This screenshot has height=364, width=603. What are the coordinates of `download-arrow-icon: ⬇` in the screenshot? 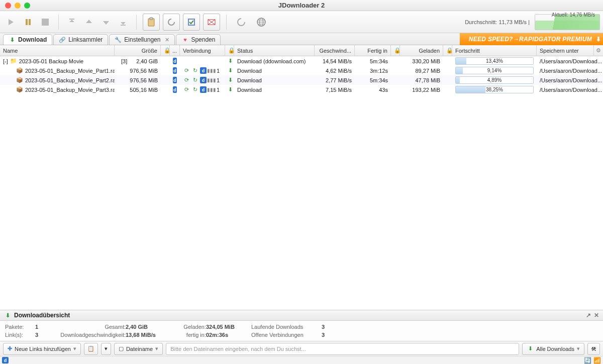 It's located at (230, 71).